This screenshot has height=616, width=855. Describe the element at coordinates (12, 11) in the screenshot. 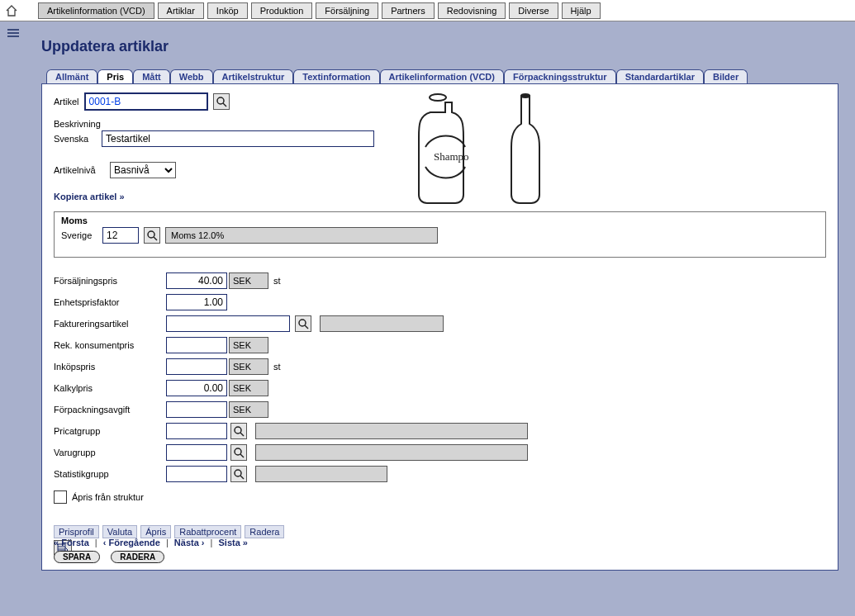

I see `home-icon` at that location.